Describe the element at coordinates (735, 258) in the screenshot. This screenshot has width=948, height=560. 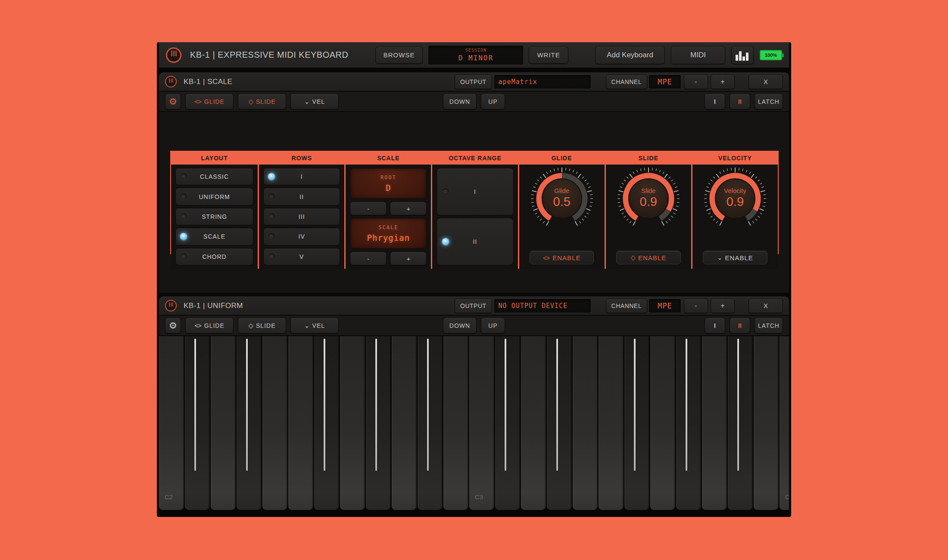
I see `velocity-enable-button: ⌄ ENABLE` at that location.